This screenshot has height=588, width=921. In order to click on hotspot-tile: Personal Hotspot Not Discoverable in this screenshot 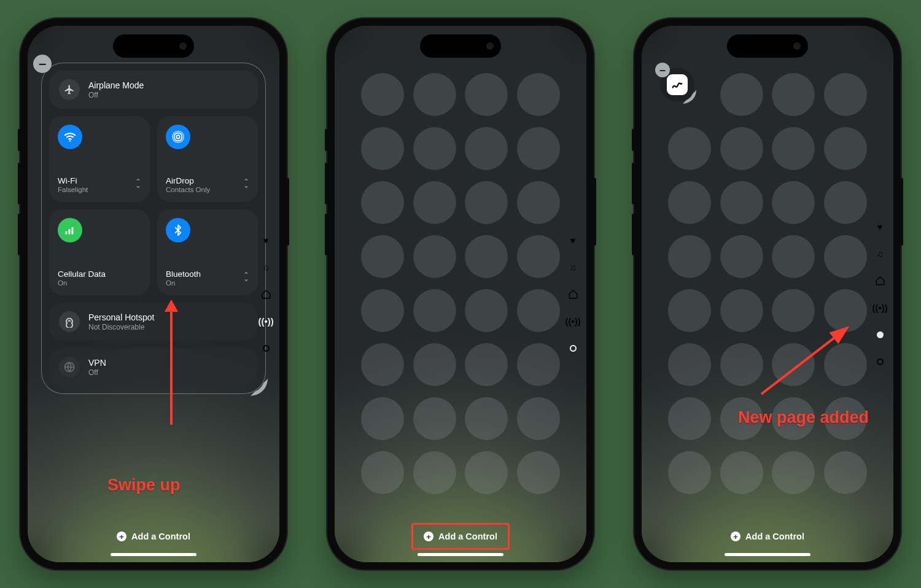, I will do `click(154, 322)`.